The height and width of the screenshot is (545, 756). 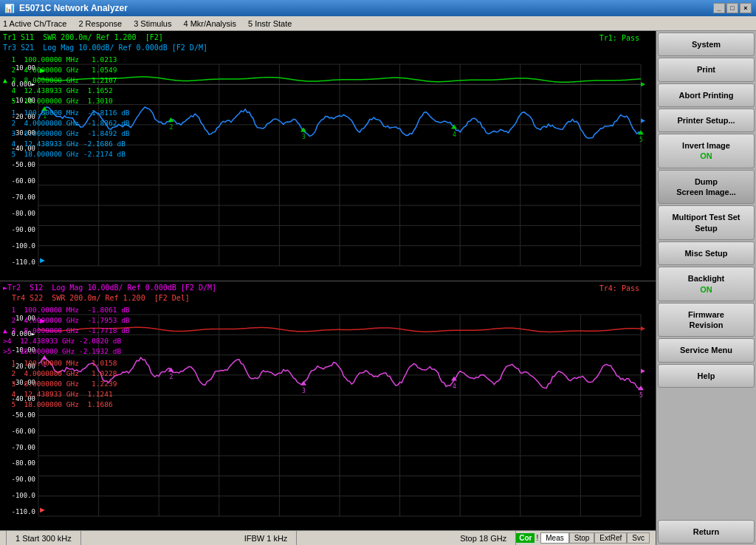 What do you see at coordinates (706, 453) in the screenshot?
I see `sidebar-spacer` at bounding box center [706, 453].